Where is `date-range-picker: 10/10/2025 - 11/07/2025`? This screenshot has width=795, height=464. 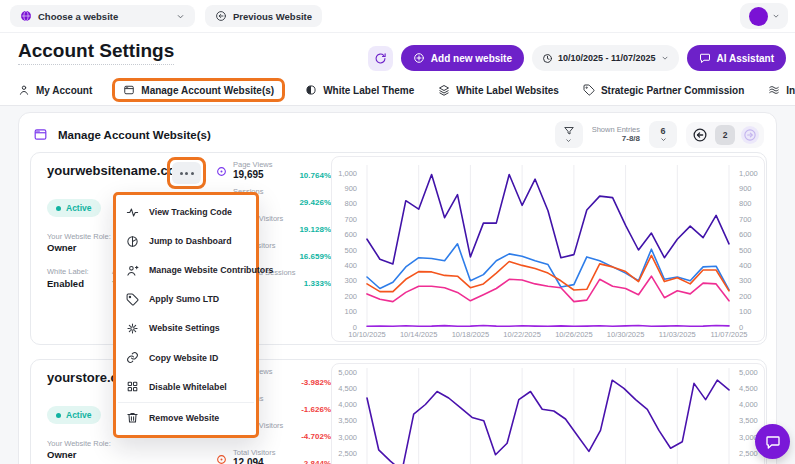 date-range-picker: 10/10/2025 - 11/07/2025 is located at coordinates (606, 58).